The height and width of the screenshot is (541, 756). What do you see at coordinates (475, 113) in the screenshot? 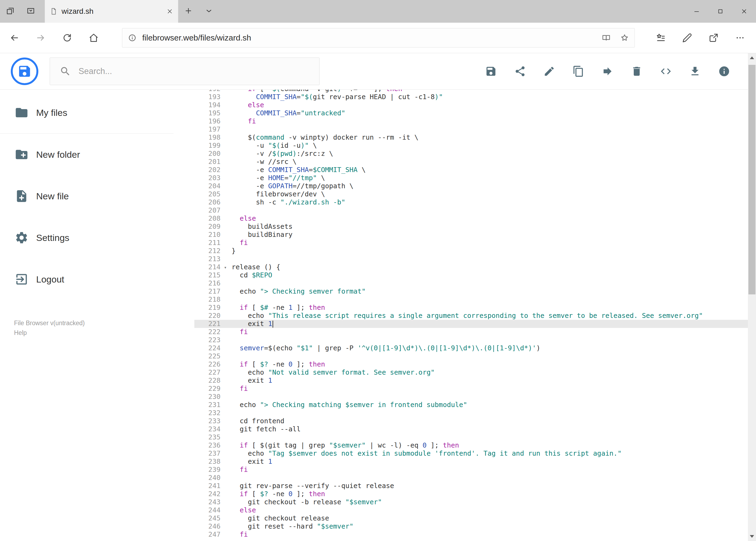
I see `code-line: 195 COMMIT_SHA="untracked"` at bounding box center [475, 113].